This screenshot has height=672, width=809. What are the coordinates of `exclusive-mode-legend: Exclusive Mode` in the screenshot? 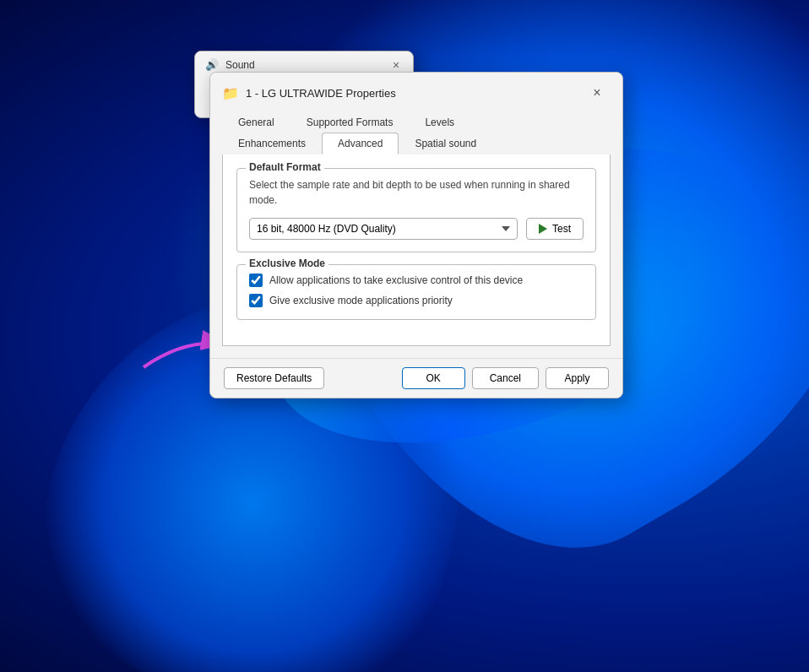 It's located at (287, 263).